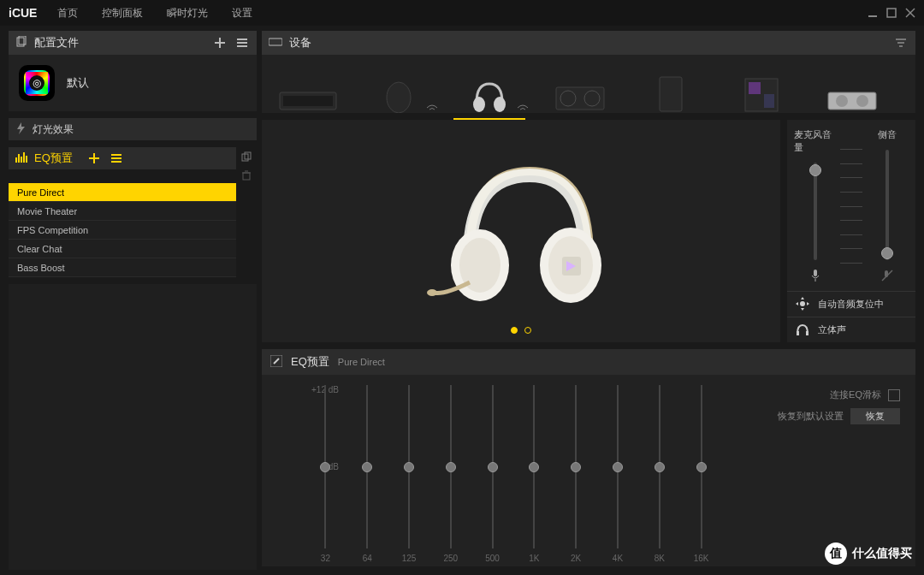  I want to click on title-bar: iCUE 首页 控制面板 瞬时灯光 设置, so click(462, 13).